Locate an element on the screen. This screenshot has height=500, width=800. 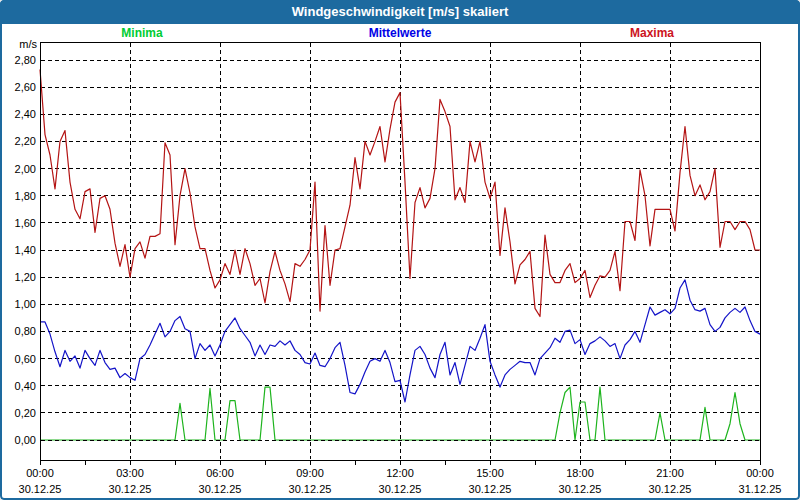
legend-mittelwerte-label: Mittelwerte is located at coordinates (400, 33).